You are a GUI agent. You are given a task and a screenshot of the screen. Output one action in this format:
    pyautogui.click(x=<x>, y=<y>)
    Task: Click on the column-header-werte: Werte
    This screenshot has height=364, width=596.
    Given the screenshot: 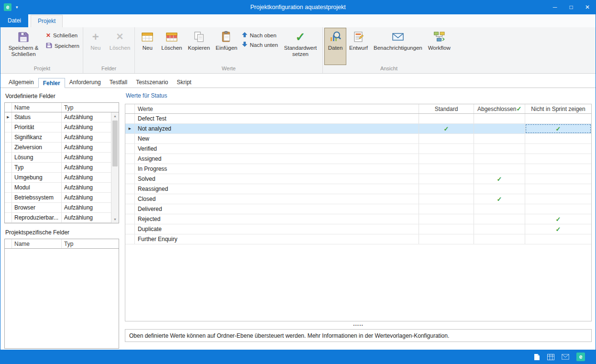 What is the action you would take?
    pyautogui.click(x=277, y=109)
    